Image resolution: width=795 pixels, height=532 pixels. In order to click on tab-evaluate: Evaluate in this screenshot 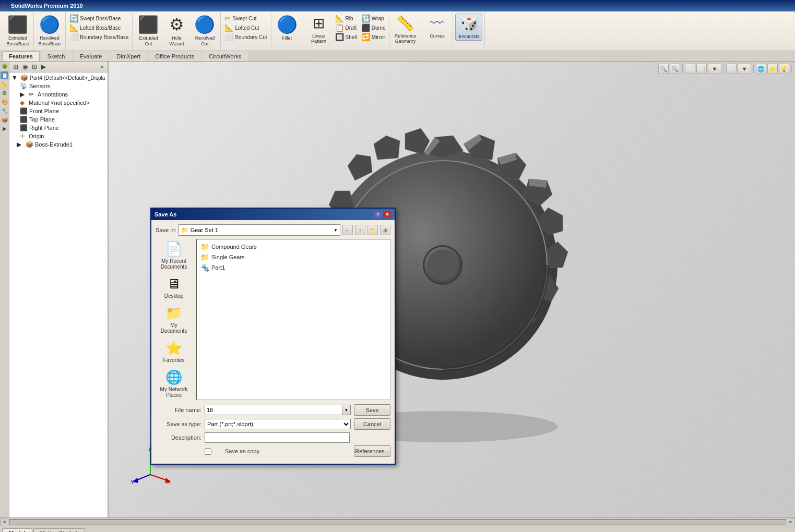, I will do `click(91, 56)`.